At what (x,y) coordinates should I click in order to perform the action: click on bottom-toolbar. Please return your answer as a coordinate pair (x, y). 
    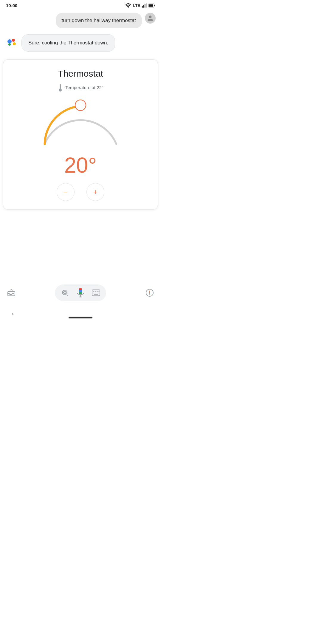
    Looking at the image, I should click on (80, 293).